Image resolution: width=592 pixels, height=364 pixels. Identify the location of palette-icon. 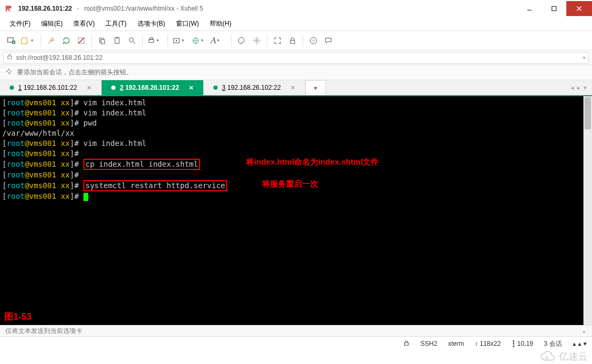
(242, 41).